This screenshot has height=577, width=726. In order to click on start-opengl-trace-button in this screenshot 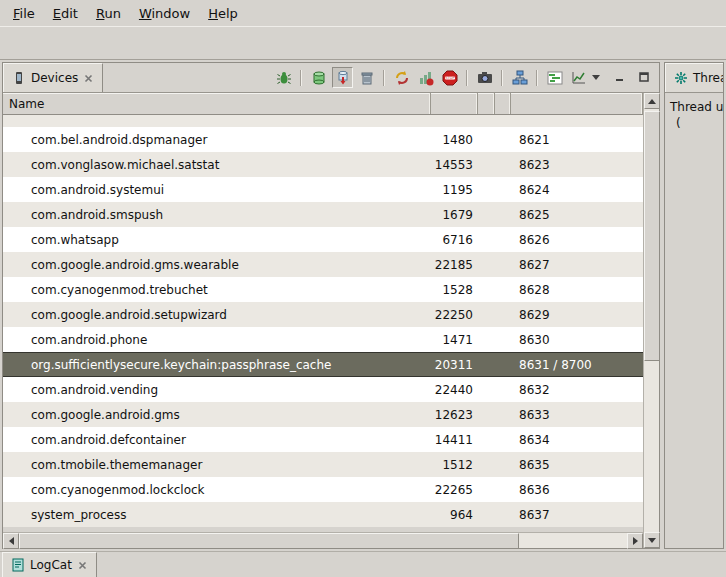, I will do `click(578, 78)`.